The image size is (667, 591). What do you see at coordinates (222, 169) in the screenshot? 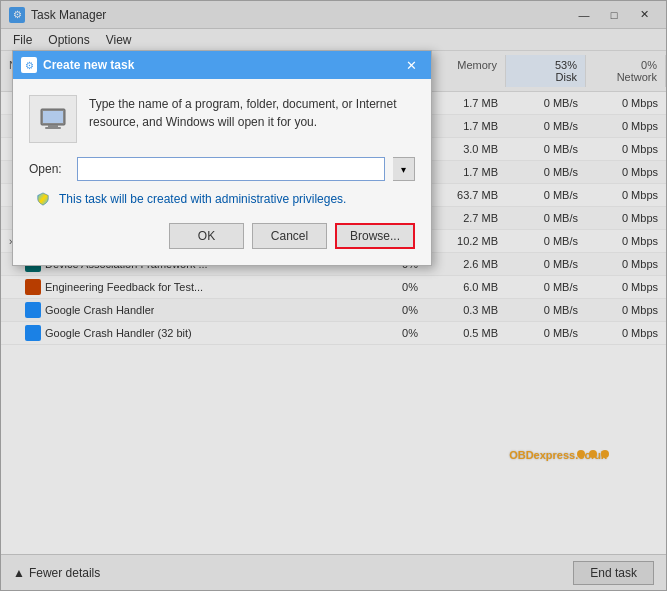
I see `dialog-open-row: Open: ▾` at bounding box center [222, 169].